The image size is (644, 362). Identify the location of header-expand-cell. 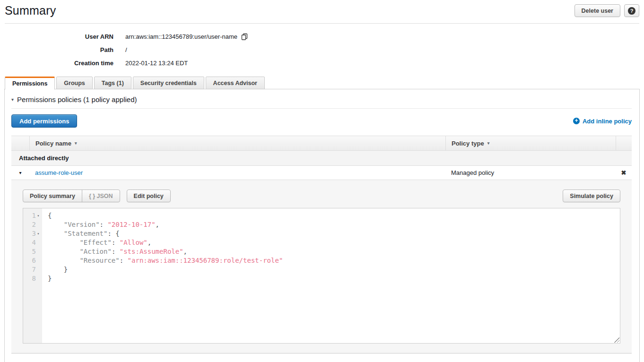
(20, 143).